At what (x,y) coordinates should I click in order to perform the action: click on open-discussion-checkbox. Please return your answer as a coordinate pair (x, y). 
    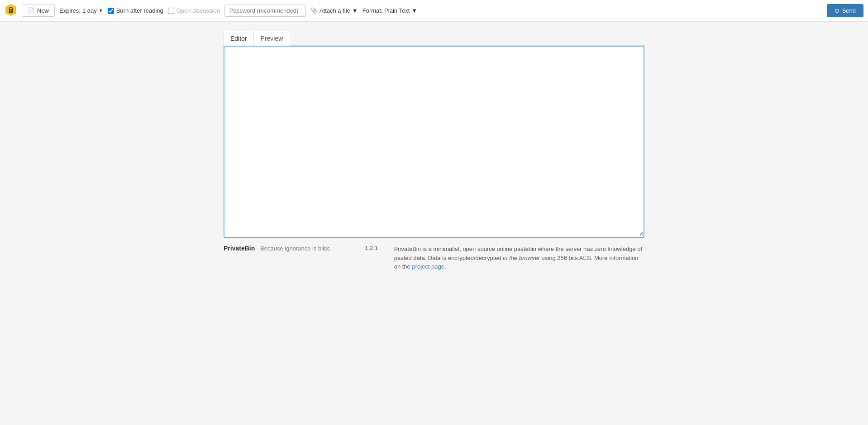
    Looking at the image, I should click on (171, 11).